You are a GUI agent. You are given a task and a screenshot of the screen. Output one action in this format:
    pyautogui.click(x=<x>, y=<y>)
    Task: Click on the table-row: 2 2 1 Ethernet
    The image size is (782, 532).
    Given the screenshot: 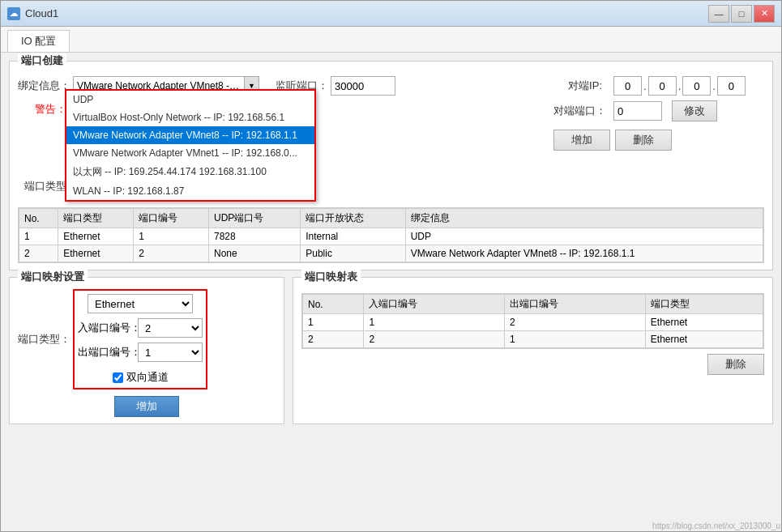 What is the action you would take?
    pyautogui.click(x=533, y=340)
    